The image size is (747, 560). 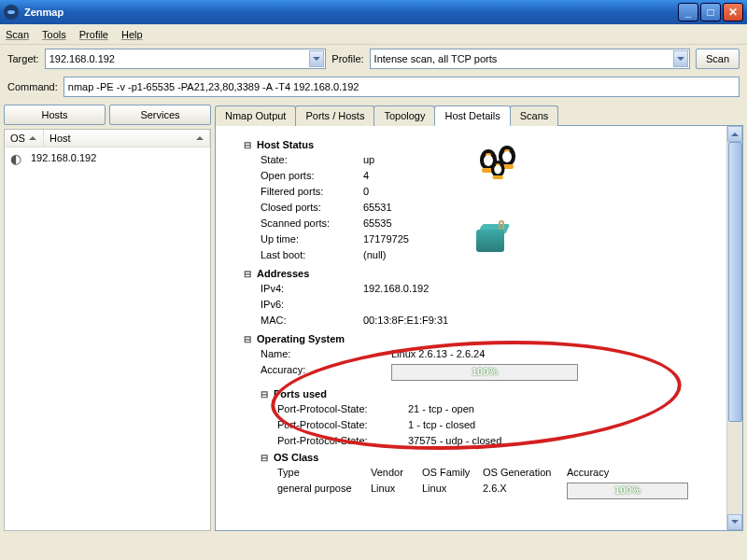 I want to click on tab-topology: Topology, so click(x=404, y=116).